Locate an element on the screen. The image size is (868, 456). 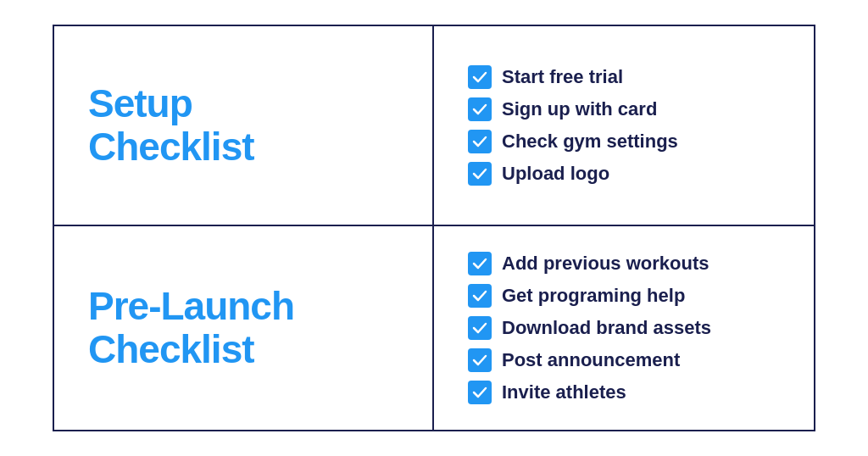
list-item-label: Start free trial is located at coordinates (563, 77).